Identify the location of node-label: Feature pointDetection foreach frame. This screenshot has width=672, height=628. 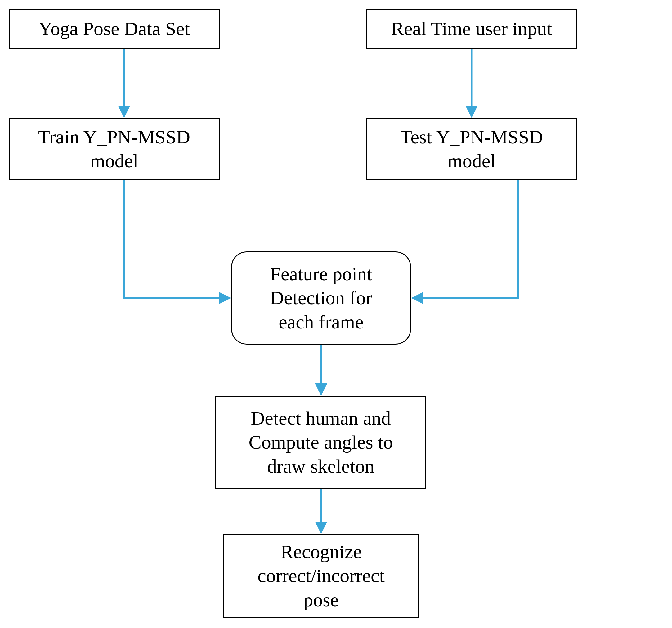
(321, 298).